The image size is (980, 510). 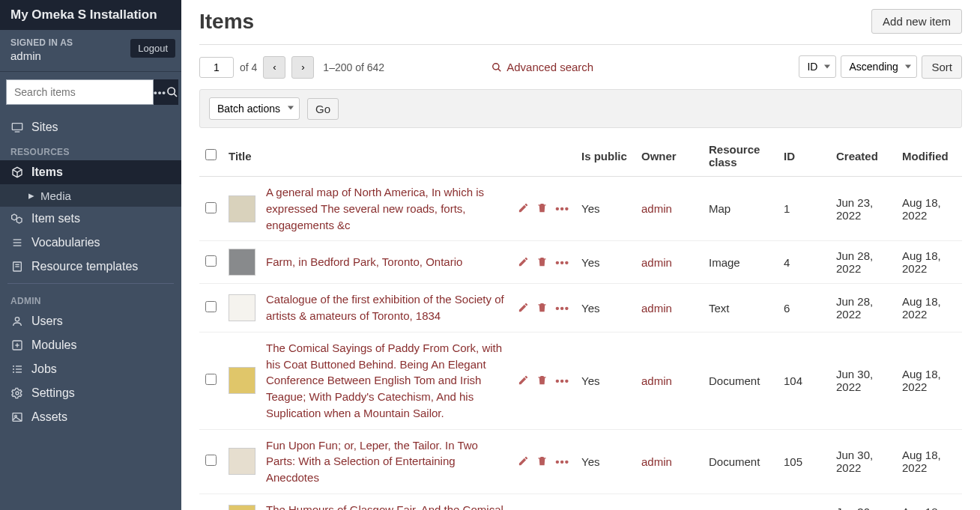 I want to click on nav-heading-resources: RESOURCES, so click(x=91, y=150).